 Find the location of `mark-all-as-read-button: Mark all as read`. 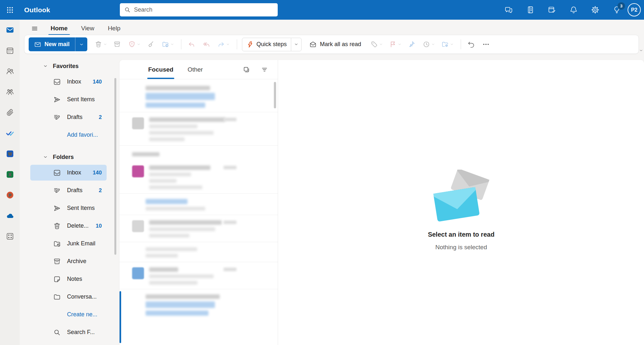

mark-all-as-read-button: Mark all as read is located at coordinates (335, 44).